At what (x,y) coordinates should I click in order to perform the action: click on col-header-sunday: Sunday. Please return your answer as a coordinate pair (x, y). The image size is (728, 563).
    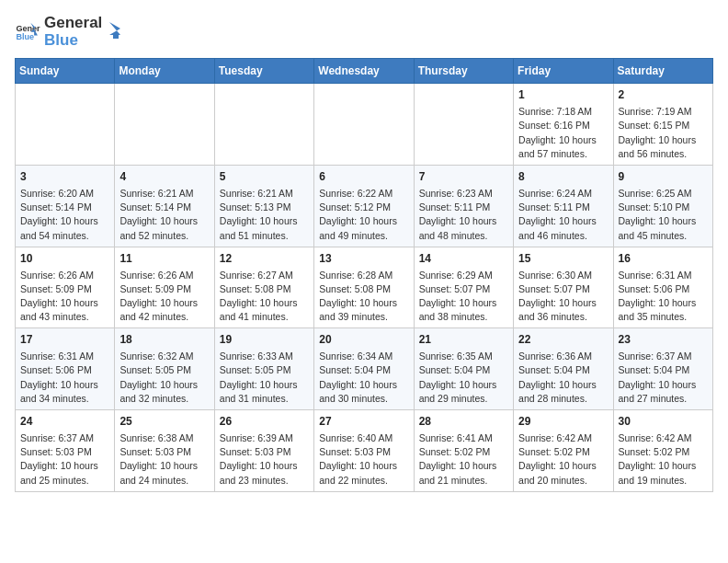
    Looking at the image, I should click on (65, 72).